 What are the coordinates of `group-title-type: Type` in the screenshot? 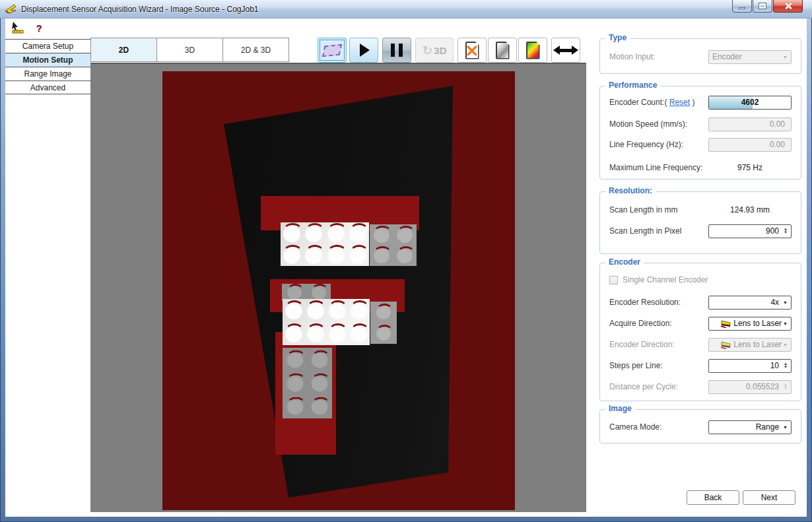 It's located at (618, 38).